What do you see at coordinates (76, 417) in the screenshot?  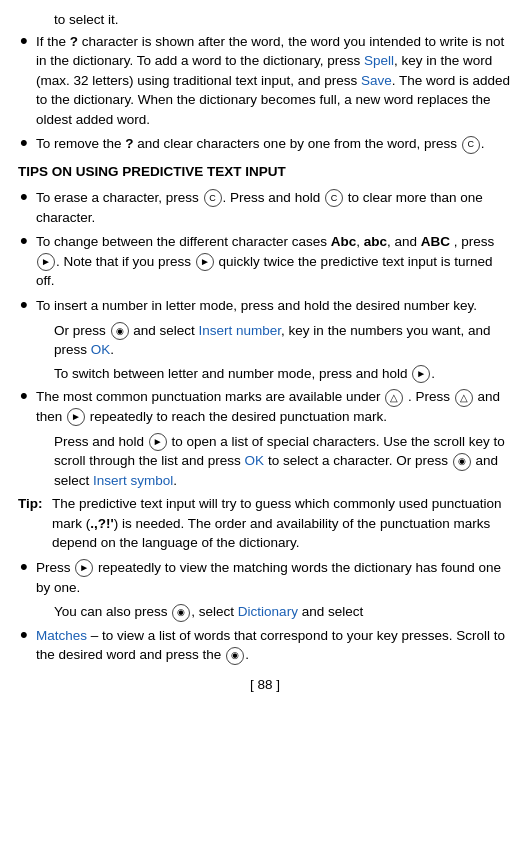 I see `arrow-icon-4: ►` at bounding box center [76, 417].